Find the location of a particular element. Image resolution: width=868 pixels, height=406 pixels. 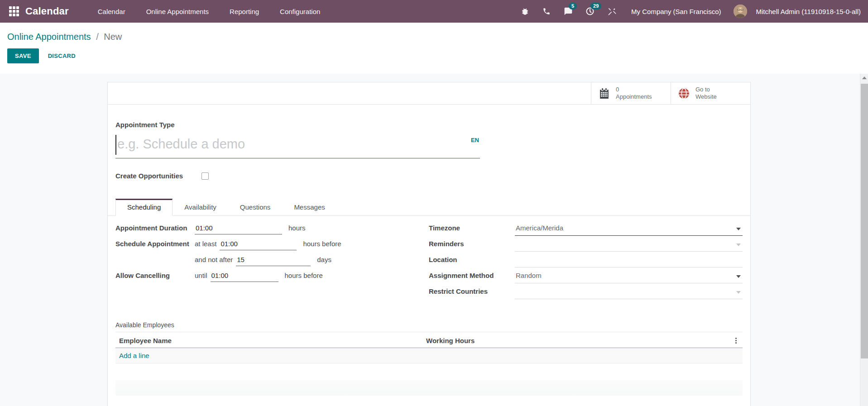

restrict-countries-row: Restrict Countries is located at coordinates (586, 294).